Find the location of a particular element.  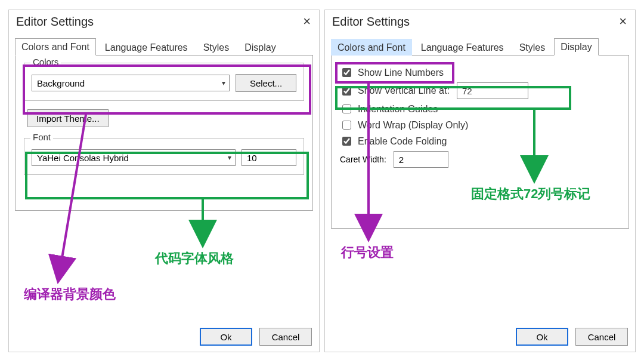

show-line-numbers-row: Show Line Numbers is located at coordinates (480, 73).